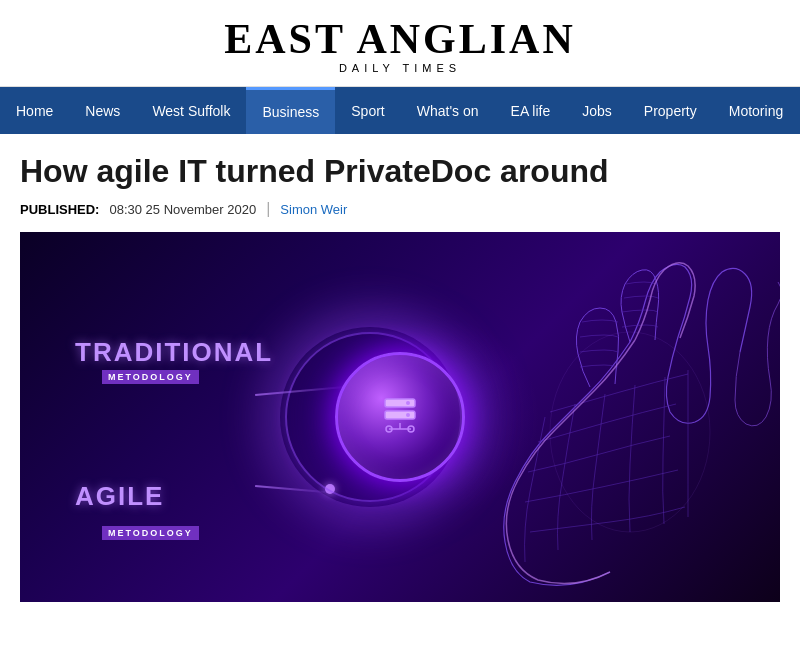 The width and height of the screenshot is (800, 650). What do you see at coordinates (150, 377) in the screenshot?
I see `traditional-sub-label: METODOLOGY` at bounding box center [150, 377].